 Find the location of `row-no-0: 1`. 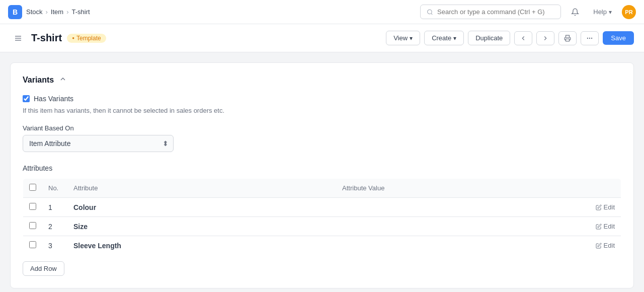

row-no-0: 1 is located at coordinates (55, 207).